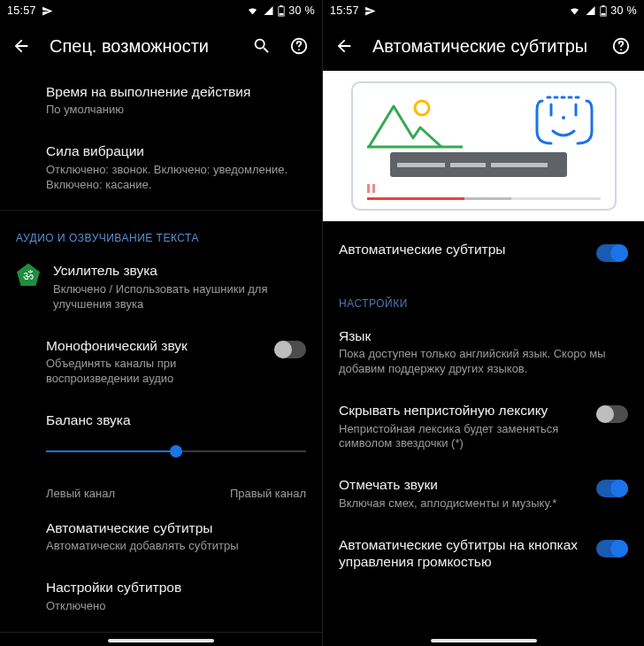 This screenshot has width=644, height=646. What do you see at coordinates (483, 248) in the screenshot?
I see `row-live-caption-master: Автоматические субтитры` at bounding box center [483, 248].